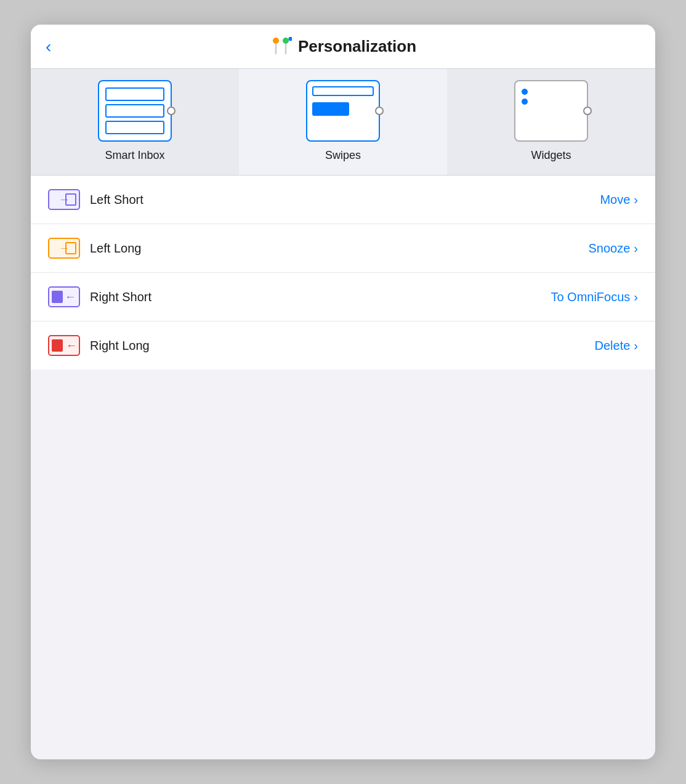 The image size is (686, 784). What do you see at coordinates (379, 111) in the screenshot?
I see `swipes-knob` at bounding box center [379, 111].